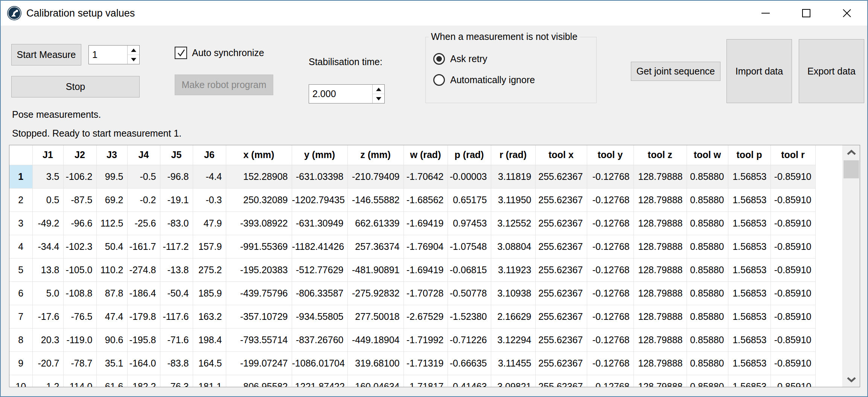 Image resolution: width=868 pixels, height=397 pixels. What do you see at coordinates (144, 293) in the screenshot?
I see `table-cell: -186.4` at bounding box center [144, 293].